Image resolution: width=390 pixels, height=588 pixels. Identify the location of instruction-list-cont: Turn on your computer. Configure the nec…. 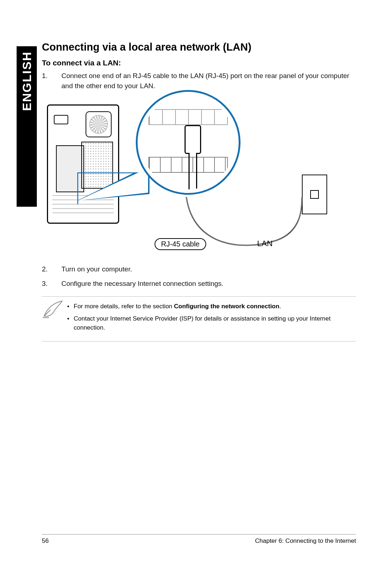
(199, 276).